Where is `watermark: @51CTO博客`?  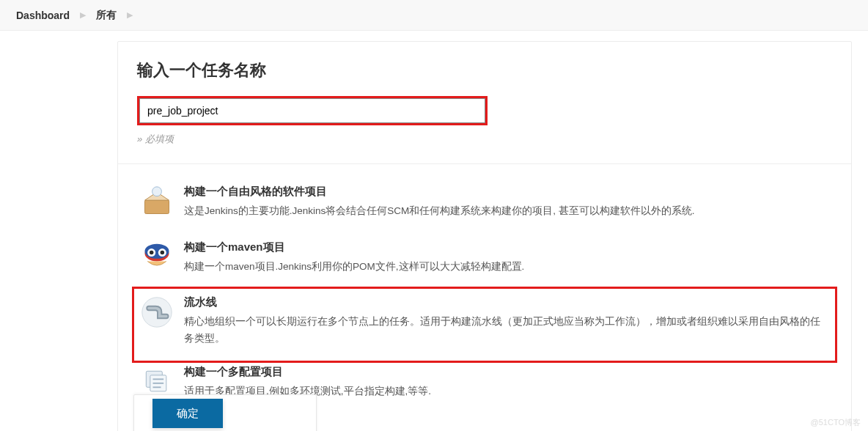 watermark: @51CTO博客 is located at coordinates (836, 422).